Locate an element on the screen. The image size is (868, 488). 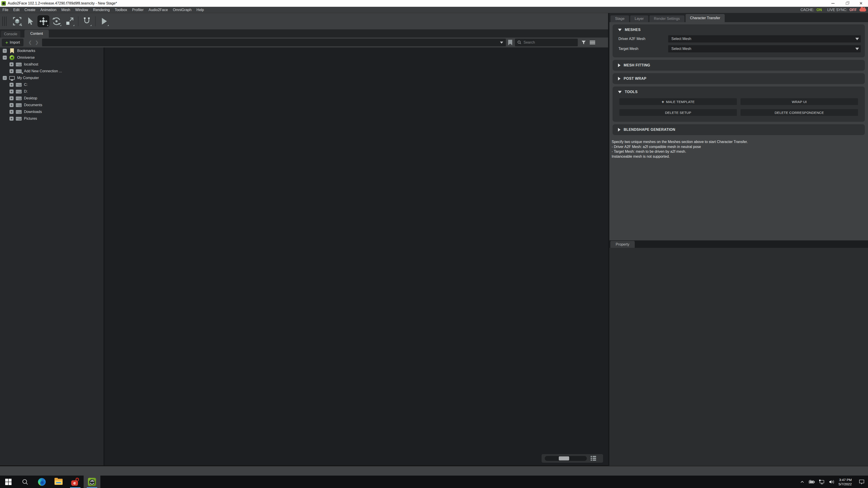
tree-item-documents: + Documents is located at coordinates (52, 105).